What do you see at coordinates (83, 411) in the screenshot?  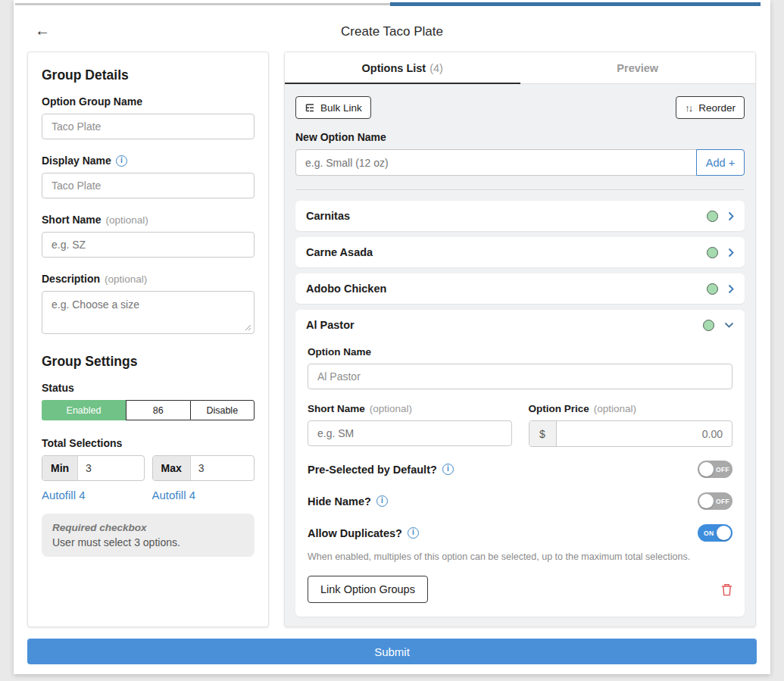 I see `status-option-enabled: Enabled` at bounding box center [83, 411].